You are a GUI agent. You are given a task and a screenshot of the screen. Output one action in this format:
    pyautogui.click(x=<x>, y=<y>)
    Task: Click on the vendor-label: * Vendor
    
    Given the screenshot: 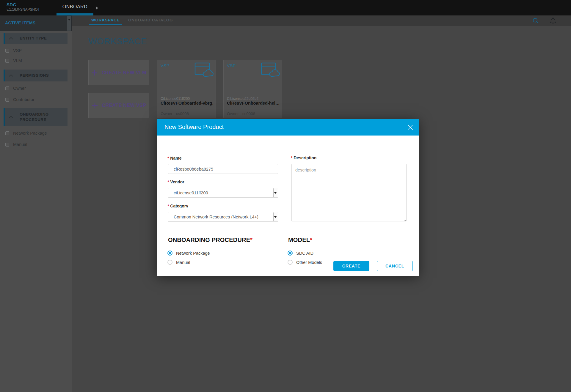 What is the action you would take?
    pyautogui.click(x=176, y=182)
    